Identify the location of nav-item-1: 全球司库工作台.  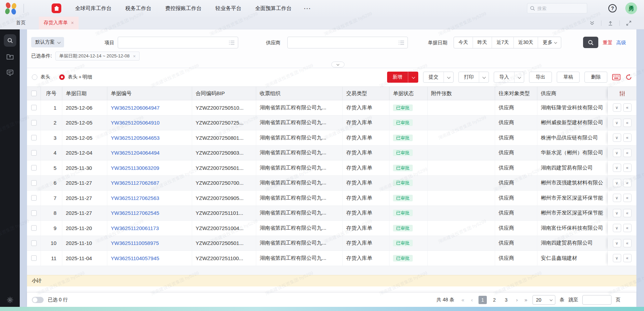
(93, 8).